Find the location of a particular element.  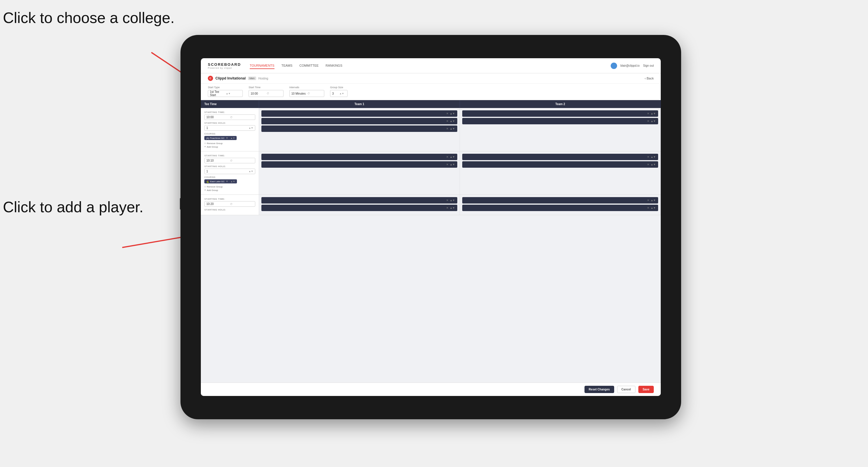

tournament-title: C Clippd Invitational Men Hosting is located at coordinates (238, 78).